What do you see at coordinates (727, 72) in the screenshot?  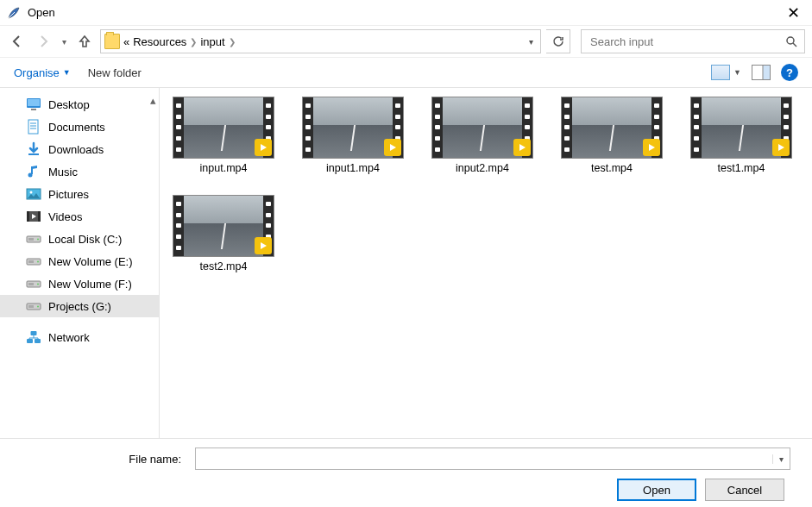 I see `view-mode-button: ▼` at bounding box center [727, 72].